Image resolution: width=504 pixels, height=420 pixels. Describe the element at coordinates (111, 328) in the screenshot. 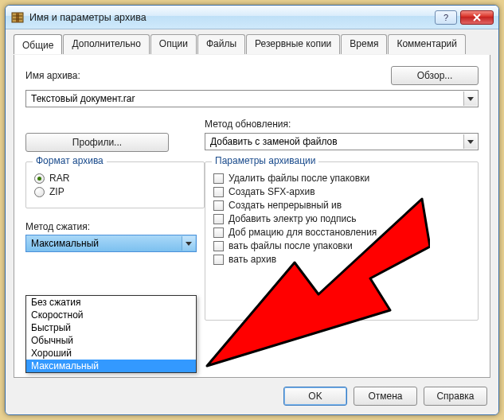

I see `compression-option: Быстрый` at that location.